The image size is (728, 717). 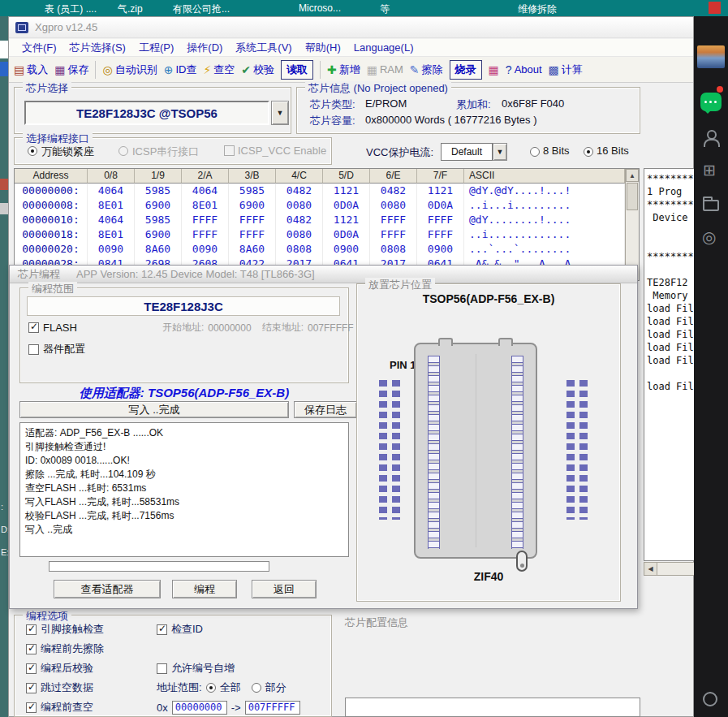 I want to click on bits16-radio, so click(x=588, y=152).